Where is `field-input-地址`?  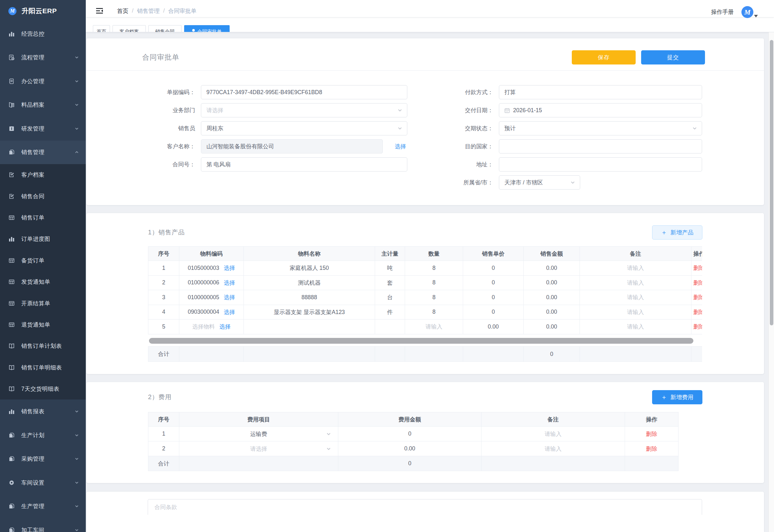
field-input-地址 is located at coordinates (601, 165).